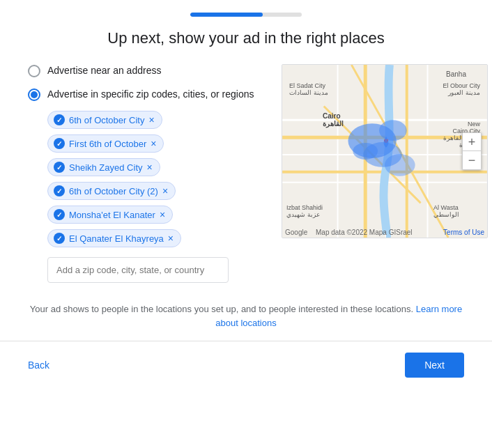  What do you see at coordinates (39, 365) in the screenshot?
I see `back-button: Back` at bounding box center [39, 365].